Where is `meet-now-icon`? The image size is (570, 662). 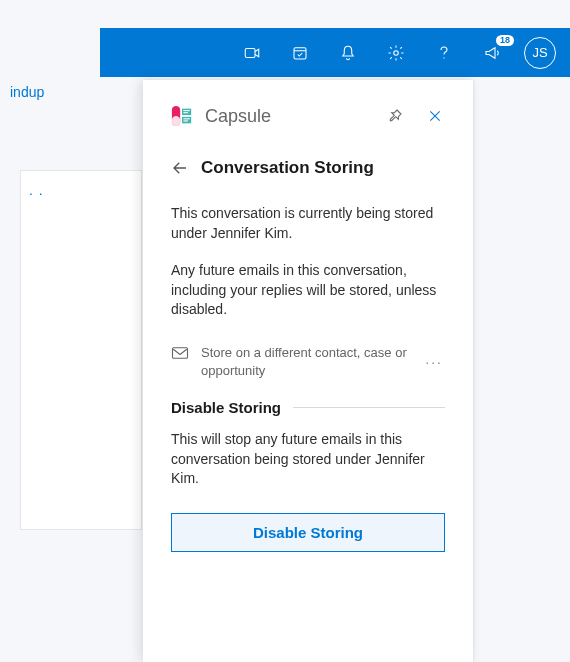
meet-now-icon is located at coordinates (252, 53).